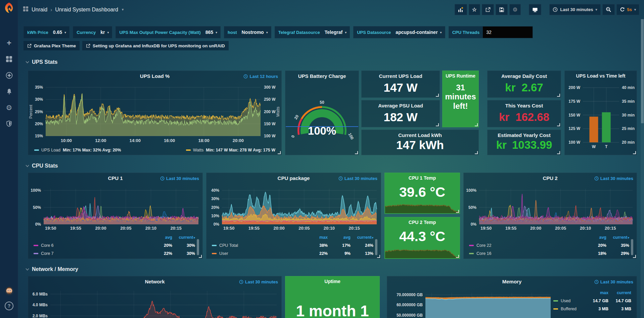  Describe the element at coordinates (461, 9) in the screenshot. I see `add-panel-button` at that location.